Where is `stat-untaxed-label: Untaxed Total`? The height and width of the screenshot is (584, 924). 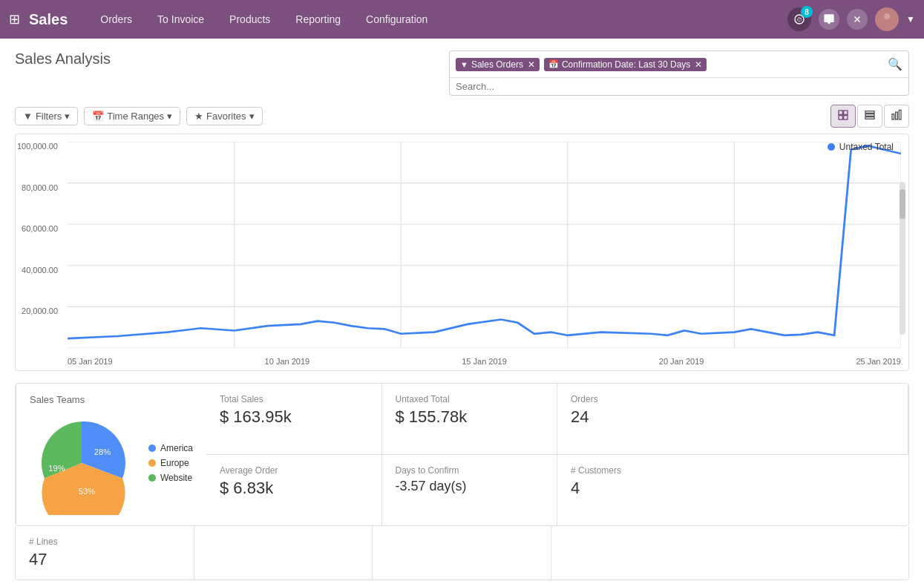
stat-untaxed-label: Untaxed Total is located at coordinates (470, 399).